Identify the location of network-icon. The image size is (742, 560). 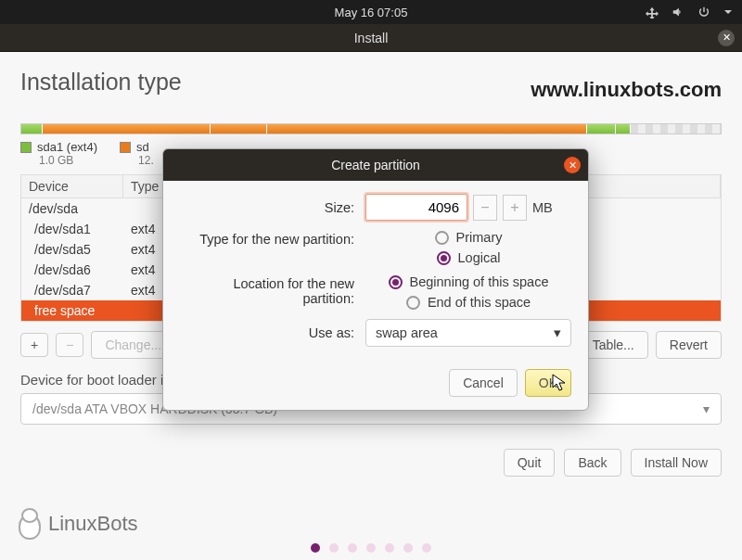
(652, 12).